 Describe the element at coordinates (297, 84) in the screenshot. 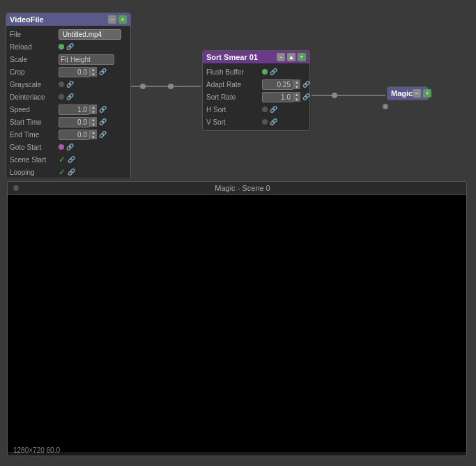

I see `adapt-rate-spinner: ▲ ▼` at that location.